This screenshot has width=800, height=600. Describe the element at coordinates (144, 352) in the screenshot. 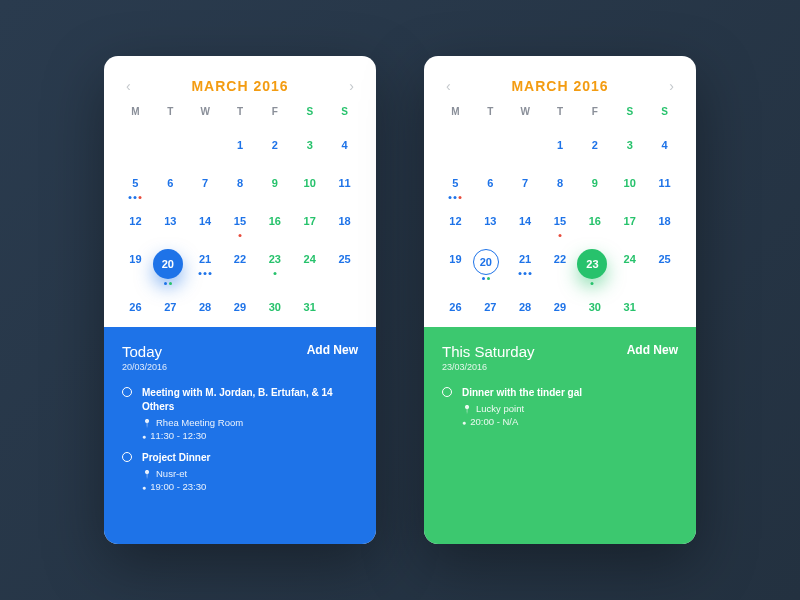

I see `selected-day-label: Today` at that location.